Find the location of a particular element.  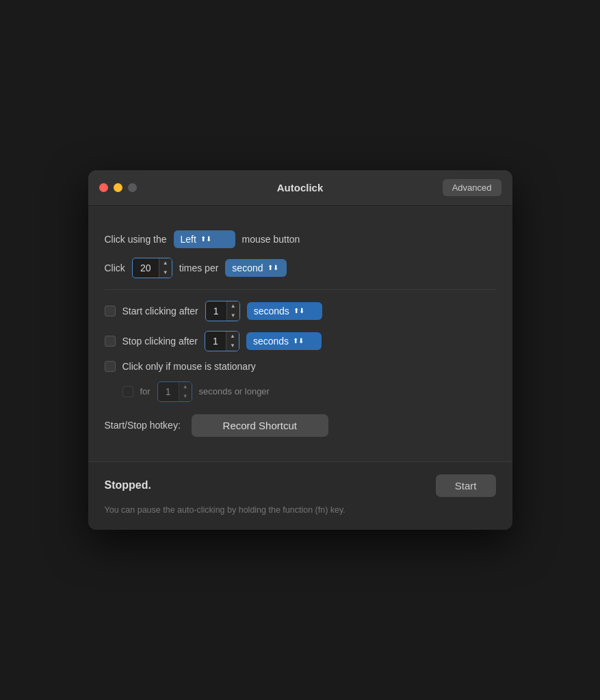

mouse-stationary-checkbox-wrap: Click only if mouse is stationary is located at coordinates (181, 366).